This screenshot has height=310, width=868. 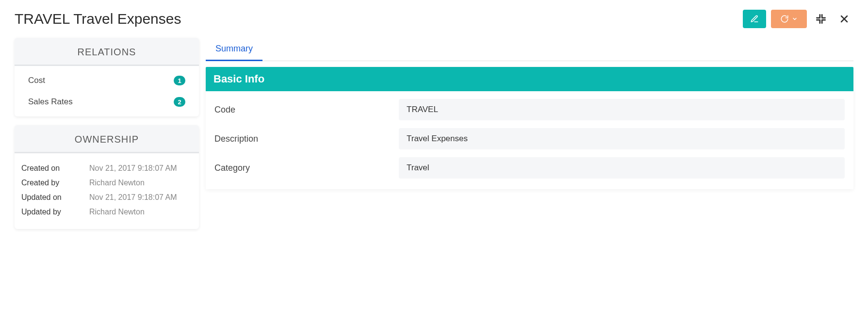 What do you see at coordinates (98, 19) in the screenshot?
I see `page-title: TRAVEL Travel Expenses` at bounding box center [98, 19].